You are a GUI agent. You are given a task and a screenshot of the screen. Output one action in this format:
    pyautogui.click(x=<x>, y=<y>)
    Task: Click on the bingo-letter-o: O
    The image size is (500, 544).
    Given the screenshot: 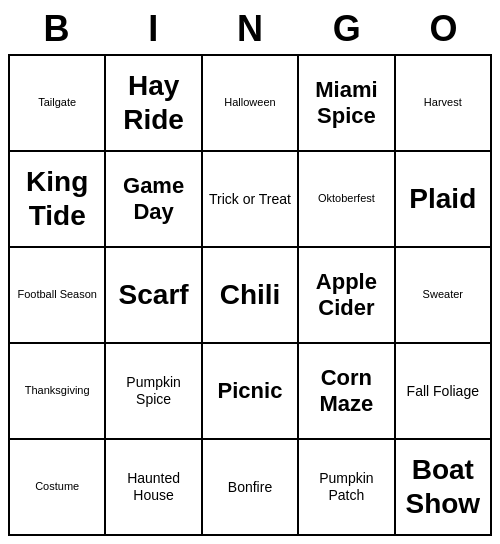 What is the action you would take?
    pyautogui.click(x=444, y=29)
    